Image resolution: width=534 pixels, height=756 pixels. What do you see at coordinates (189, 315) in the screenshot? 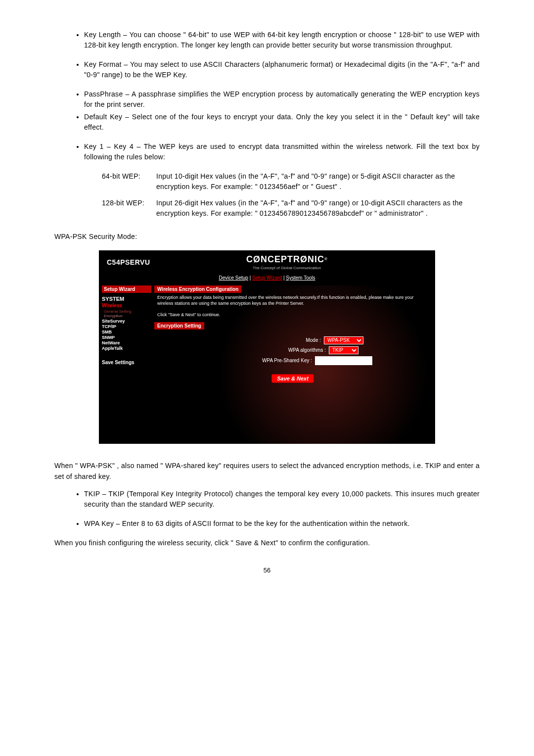
I see `desc-line2: Click "Save & Next" to continue.` at bounding box center [189, 315].